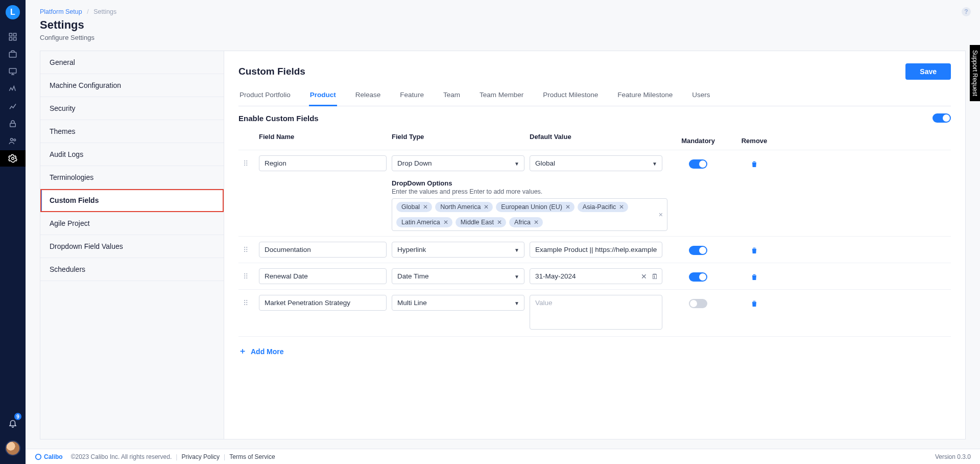 This screenshot has width=980, height=464. What do you see at coordinates (243, 352) in the screenshot?
I see `plus-icon: ＋` at bounding box center [243, 352].